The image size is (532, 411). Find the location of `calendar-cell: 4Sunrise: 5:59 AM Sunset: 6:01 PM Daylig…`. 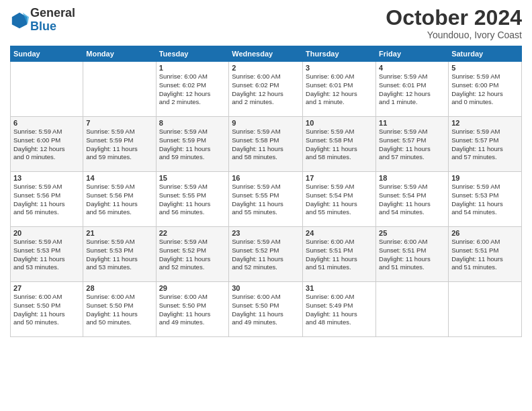

calendar-cell: 4Sunrise: 5:59 AM Sunset: 6:01 PM Daylig… is located at coordinates (412, 89).